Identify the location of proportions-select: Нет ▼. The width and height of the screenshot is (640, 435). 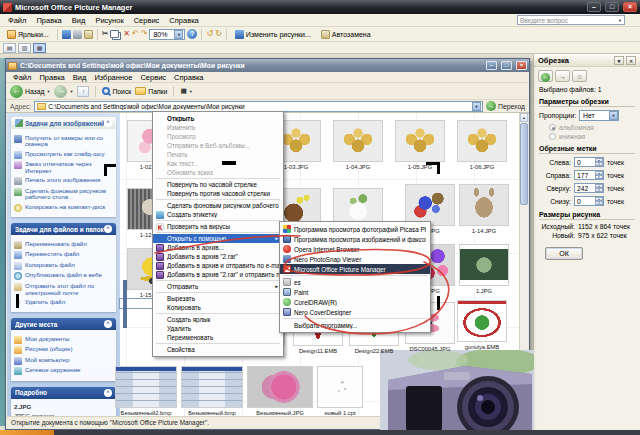
(599, 116).